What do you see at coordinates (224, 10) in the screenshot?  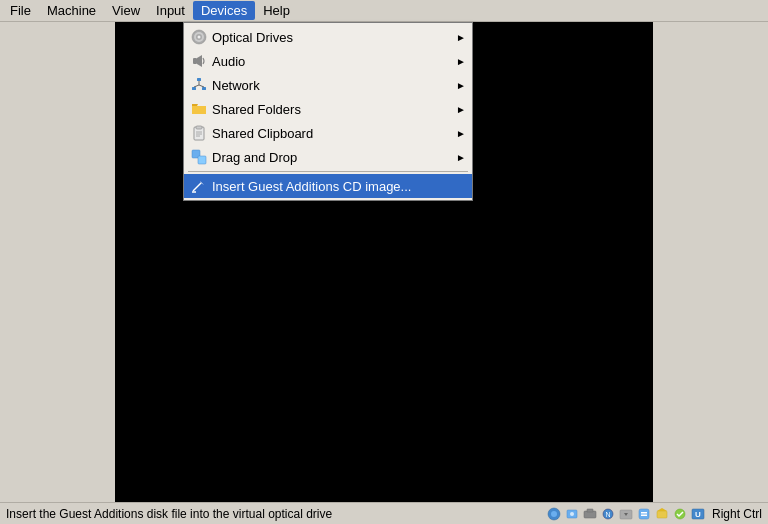 I see `menu-devices: Devices` at bounding box center [224, 10].